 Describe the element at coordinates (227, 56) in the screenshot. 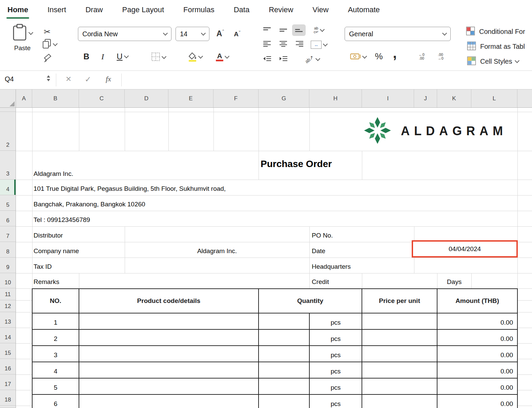

I see `font-color-chevron-icon` at that location.